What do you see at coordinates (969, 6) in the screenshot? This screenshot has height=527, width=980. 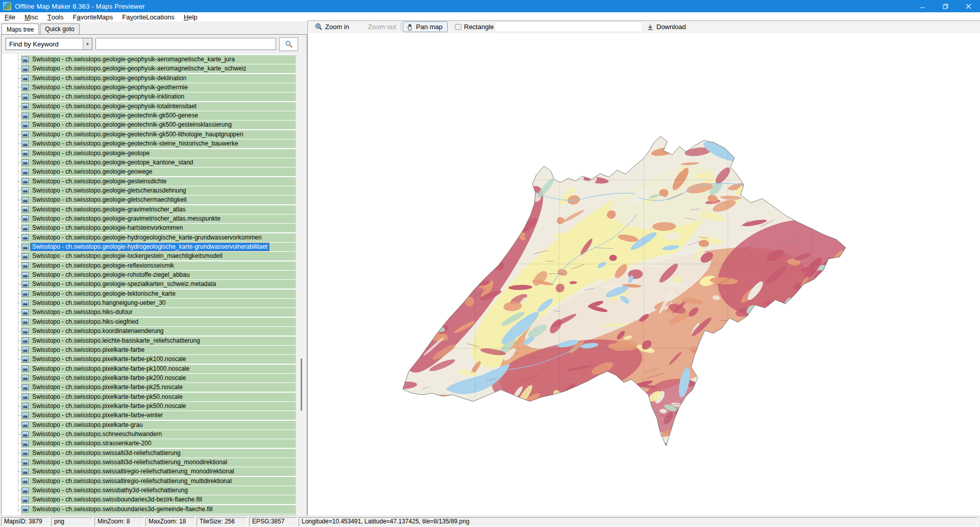 I see `close-button` at bounding box center [969, 6].